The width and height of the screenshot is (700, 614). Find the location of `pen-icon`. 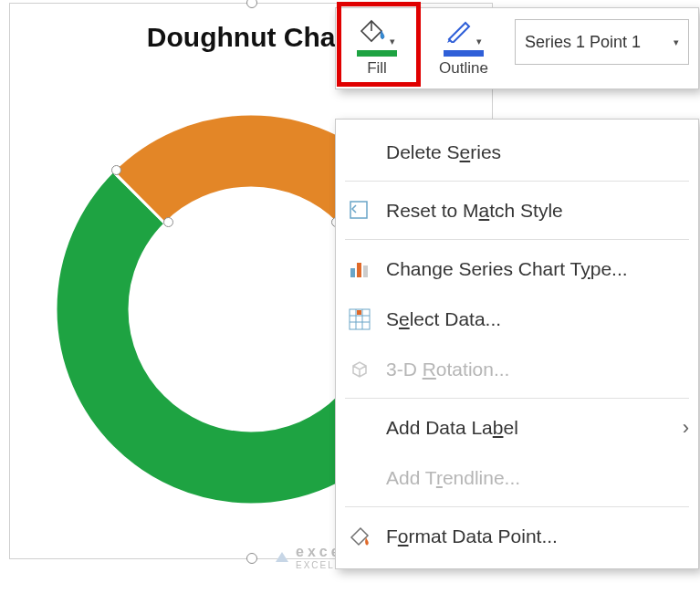

pen-icon is located at coordinates (459, 33).